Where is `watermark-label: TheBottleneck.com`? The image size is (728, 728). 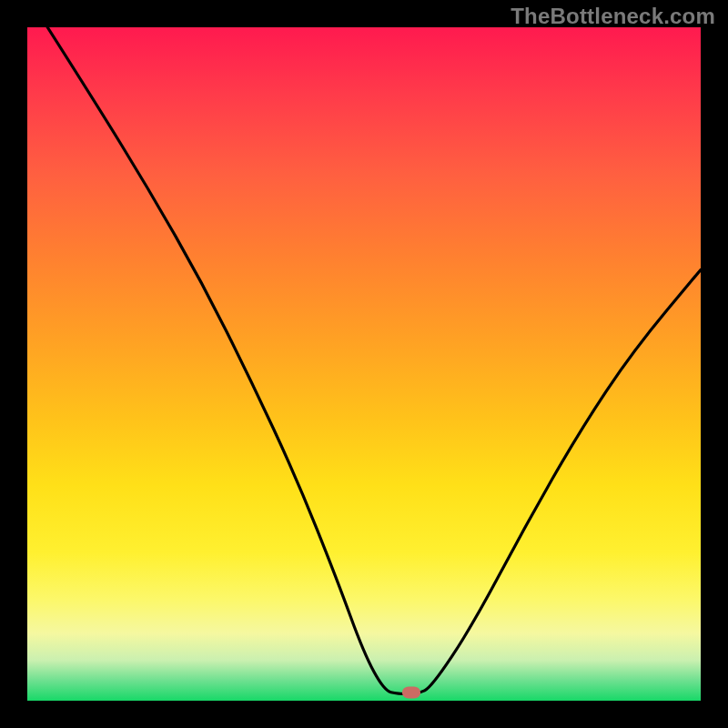 watermark-label: TheBottleneck.com is located at coordinates (613, 16).